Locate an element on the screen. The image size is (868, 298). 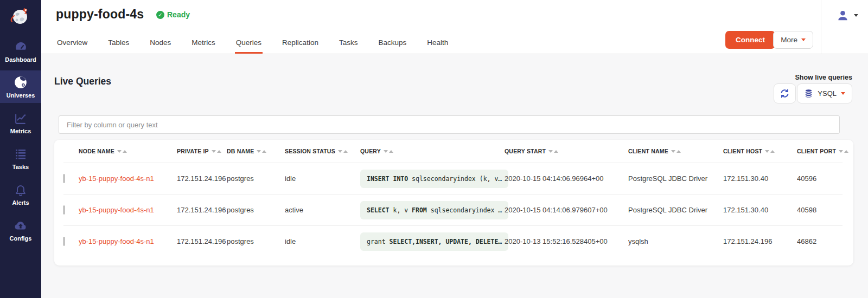
more-button-label: More is located at coordinates (789, 40).